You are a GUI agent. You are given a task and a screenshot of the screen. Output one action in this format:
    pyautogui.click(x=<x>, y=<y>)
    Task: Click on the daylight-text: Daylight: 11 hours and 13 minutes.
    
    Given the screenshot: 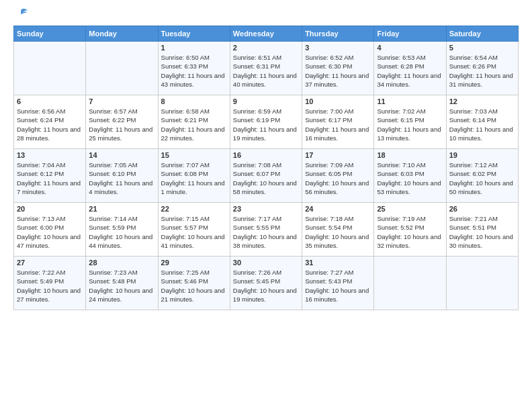 What is the action you would take?
    pyautogui.click(x=408, y=134)
    